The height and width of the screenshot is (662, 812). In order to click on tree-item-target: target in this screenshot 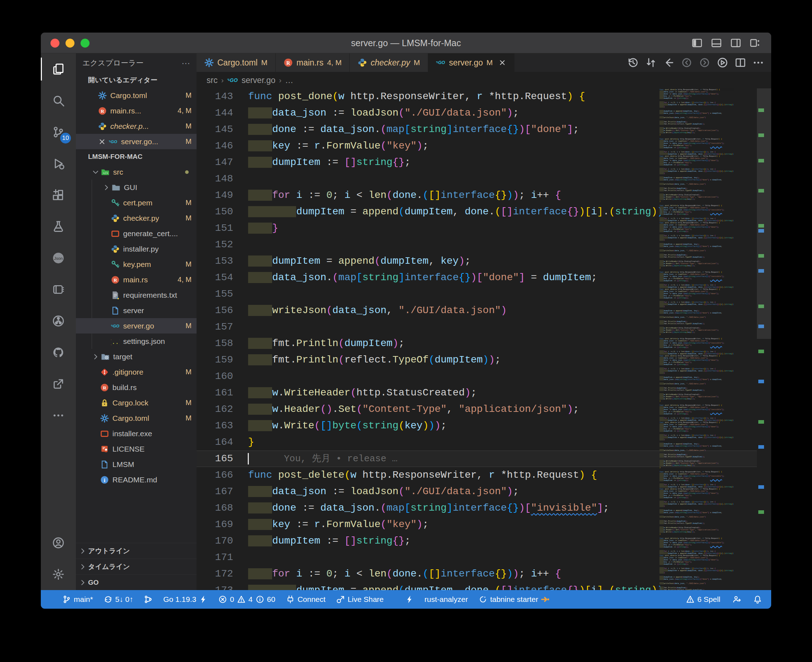, I will do `click(136, 357)`.